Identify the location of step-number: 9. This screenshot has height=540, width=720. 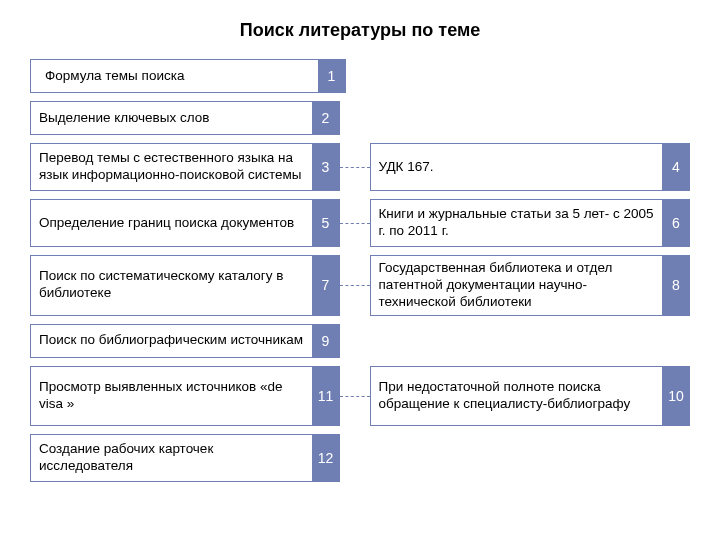
(326, 341).